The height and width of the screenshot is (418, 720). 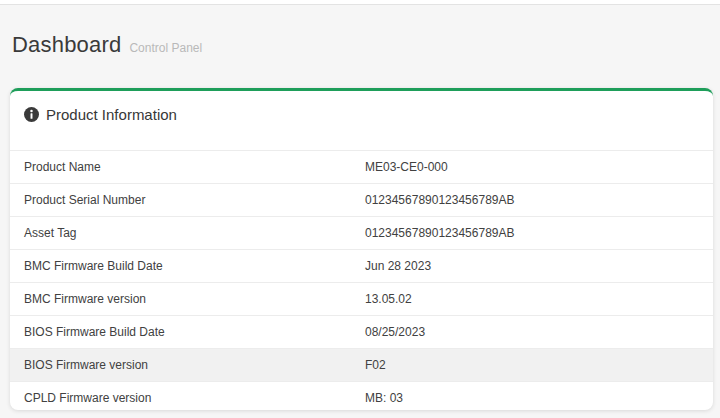 I want to click on table-row-product-serial-number: Product Serial Number 012345678901234567…, so click(x=362, y=200).